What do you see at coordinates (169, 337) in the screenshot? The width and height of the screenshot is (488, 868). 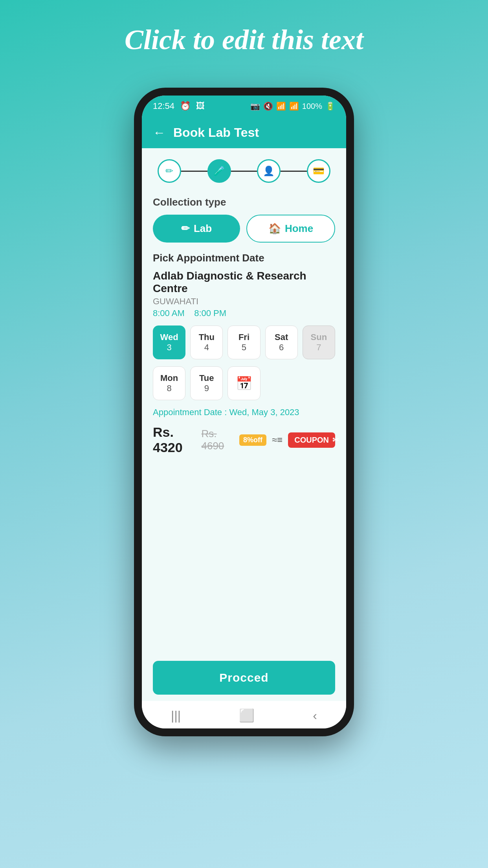 I see `date-wed-3-day: Wed` at bounding box center [169, 337].